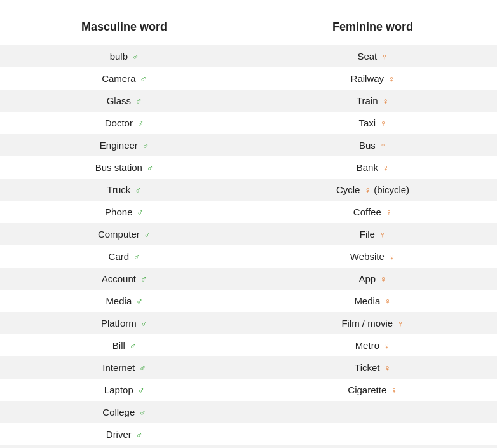 This screenshot has height=448, width=497. Describe the element at coordinates (390, 189) in the screenshot. I see `feminine-word-suffix: (bicycle)` at that location.